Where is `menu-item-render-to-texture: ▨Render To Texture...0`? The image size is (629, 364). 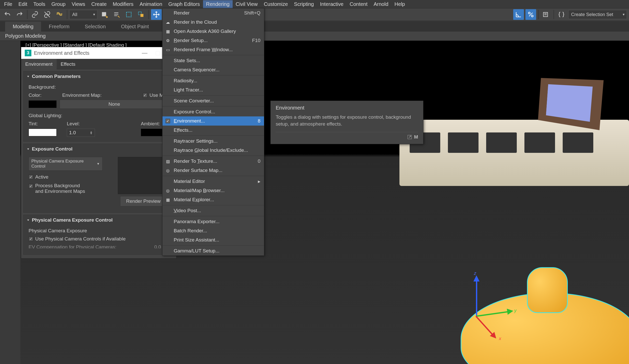
menu-item-render-to-texture: ▨Render To Texture...0 is located at coordinates (213, 161).